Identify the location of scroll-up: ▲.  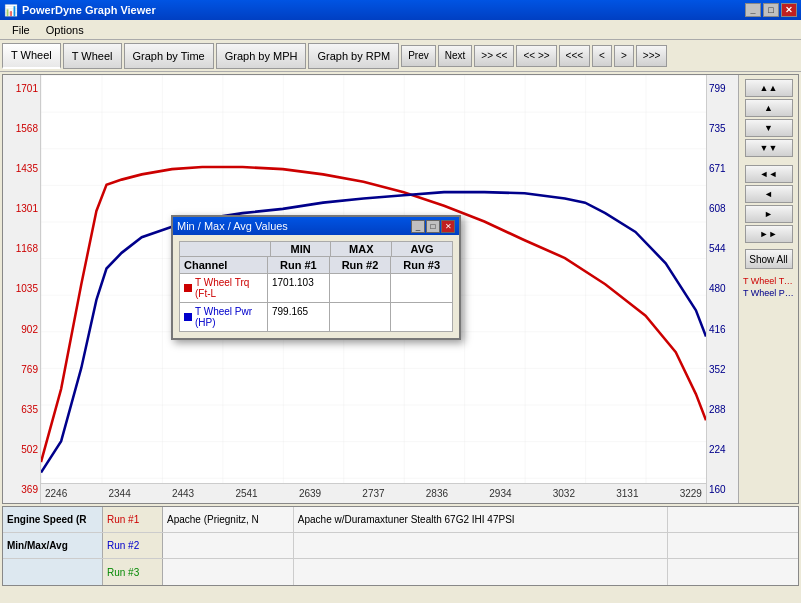
(769, 108).